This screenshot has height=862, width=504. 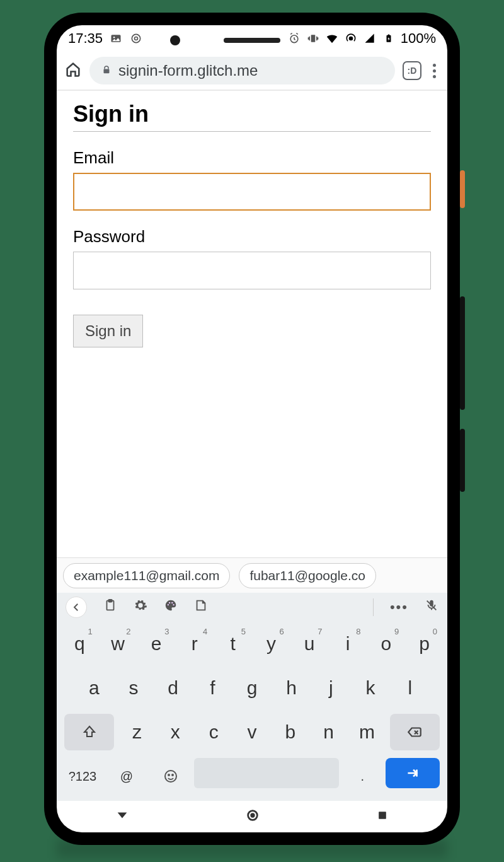 What do you see at coordinates (94, 688) in the screenshot?
I see `key-a: a` at bounding box center [94, 688].